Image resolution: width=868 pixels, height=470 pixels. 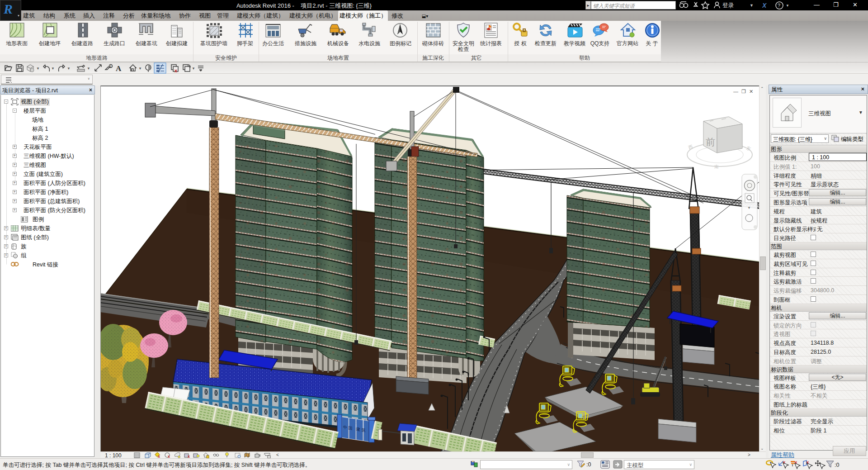 I want to click on svg-text: X, so click(x=765, y=5).